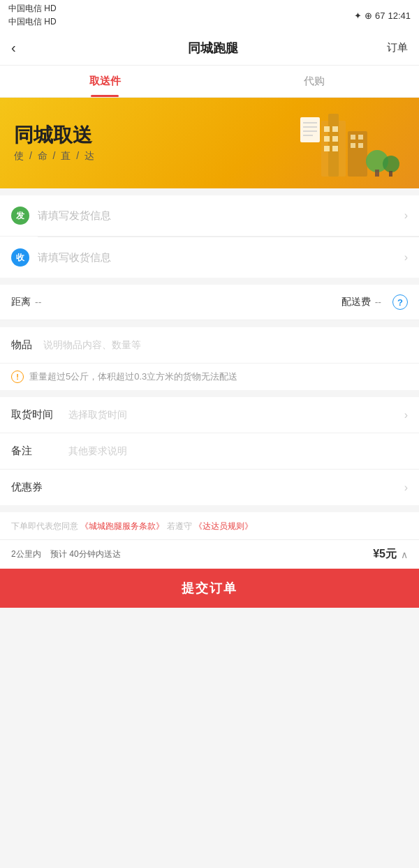 The image size is (419, 868). I want to click on submit-order-button: 提交订单, so click(210, 588).